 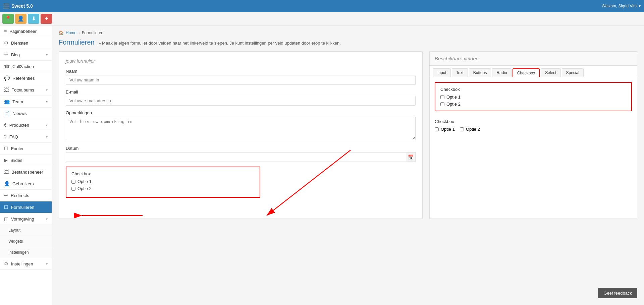 I want to click on sidebar-item-nieuws: 📄Nieuws, so click(x=26, y=113).